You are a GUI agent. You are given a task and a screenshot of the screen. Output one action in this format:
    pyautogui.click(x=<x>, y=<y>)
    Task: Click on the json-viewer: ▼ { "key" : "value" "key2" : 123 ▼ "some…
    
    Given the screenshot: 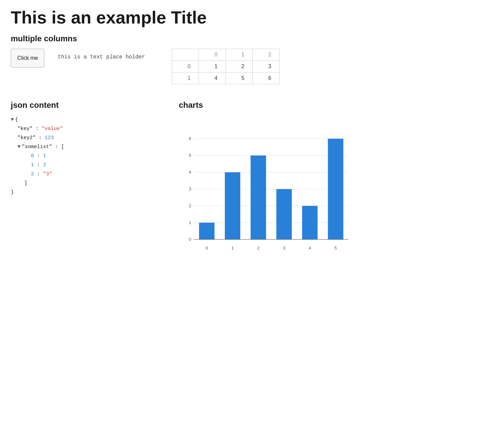 What is the action you would take?
    pyautogui.click(x=85, y=156)
    